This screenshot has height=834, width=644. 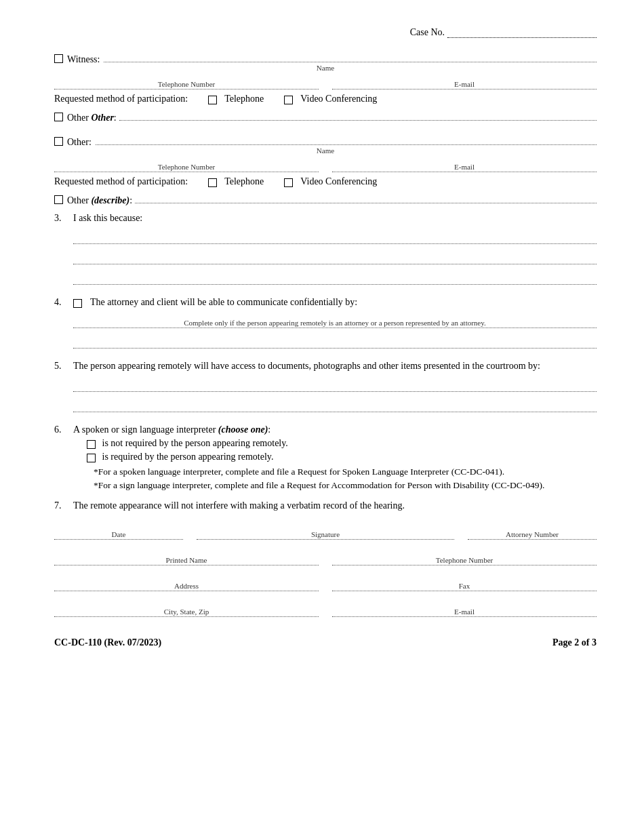 What do you see at coordinates (78, 643) in the screenshot?
I see `form-number: CC-DC-110` at bounding box center [78, 643].